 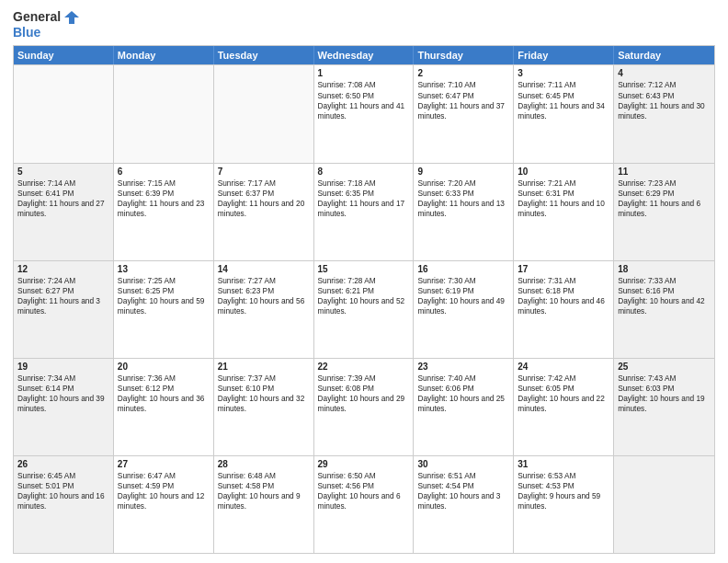 What do you see at coordinates (164, 486) in the screenshot?
I see `sunset-text: Sunset: 4:59 PM` at bounding box center [164, 486].